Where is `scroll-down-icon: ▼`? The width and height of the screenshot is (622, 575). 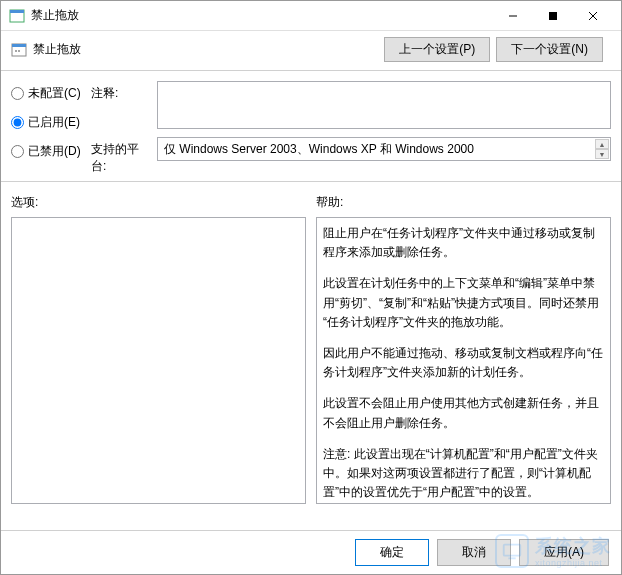 scroll-down-icon: ▼ is located at coordinates (602, 154).